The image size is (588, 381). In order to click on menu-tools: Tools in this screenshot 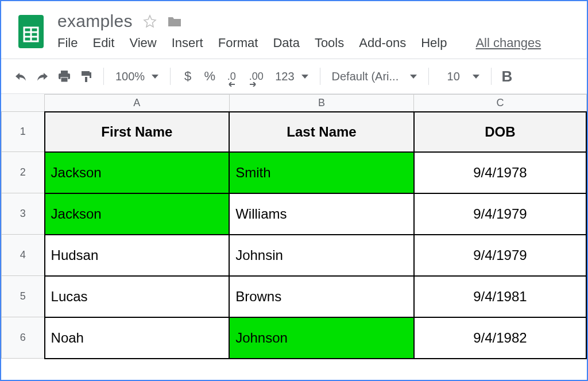, I will do `click(330, 43)`.